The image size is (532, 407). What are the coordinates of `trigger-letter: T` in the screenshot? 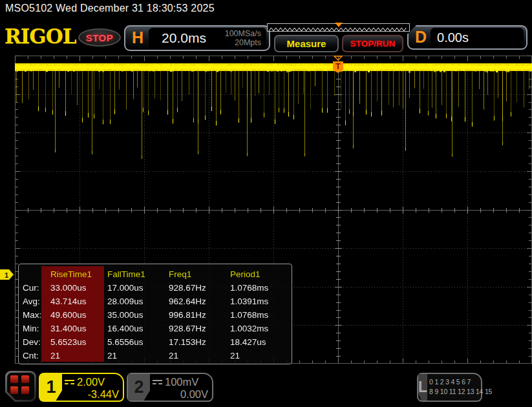 It's located at (338, 66).